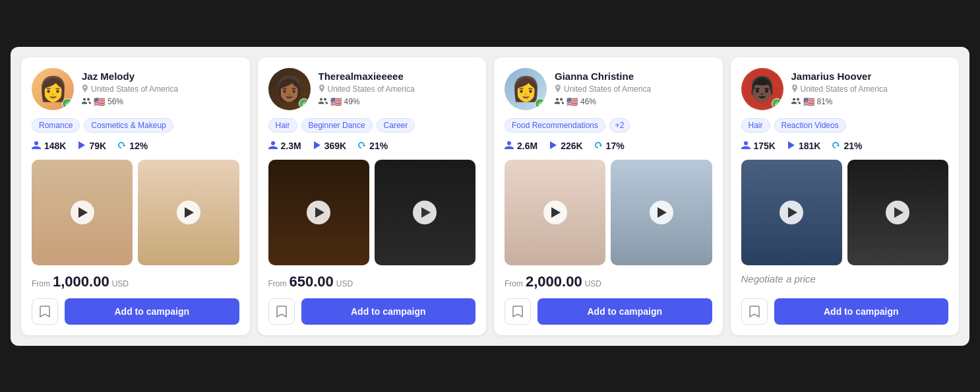  What do you see at coordinates (128, 125) in the screenshot?
I see `tag: Cosmetics & Makeup` at bounding box center [128, 125].